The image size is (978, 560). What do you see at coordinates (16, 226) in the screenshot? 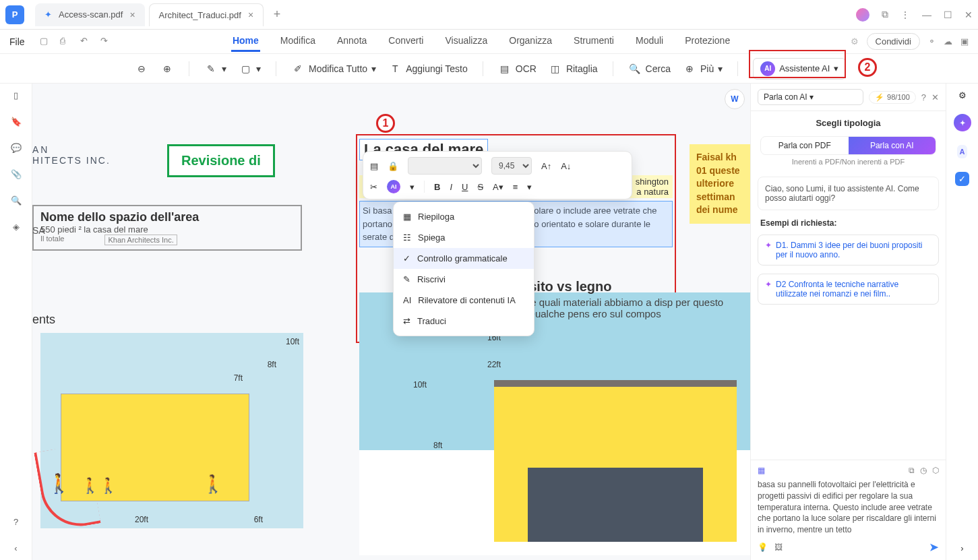
I see `layers-icon: ◈` at bounding box center [16, 226].